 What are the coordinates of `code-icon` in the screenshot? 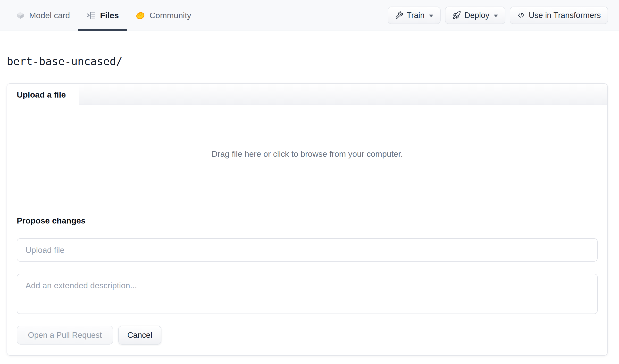 It's located at (521, 15).